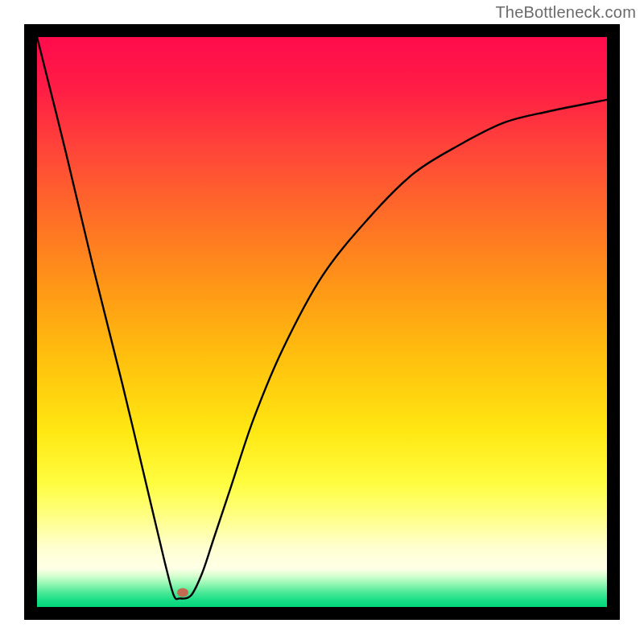 The height and width of the screenshot is (644, 644). Describe the element at coordinates (183, 592) in the screenshot. I see `highlight-marker` at that location.